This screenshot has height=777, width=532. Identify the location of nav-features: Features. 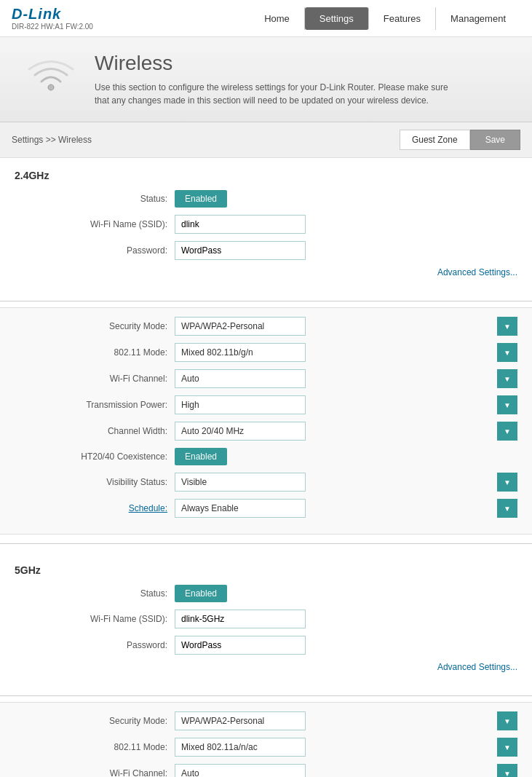
(402, 19).